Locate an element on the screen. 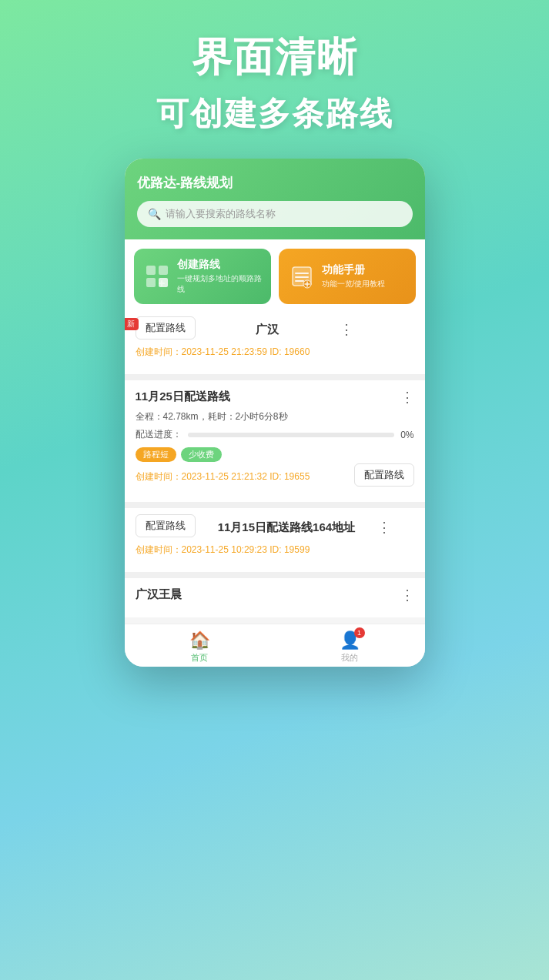 Image resolution: width=549 pixels, height=980 pixels. tab-bar: 🏠 首页 👤 1 我的 is located at coordinates (275, 645).